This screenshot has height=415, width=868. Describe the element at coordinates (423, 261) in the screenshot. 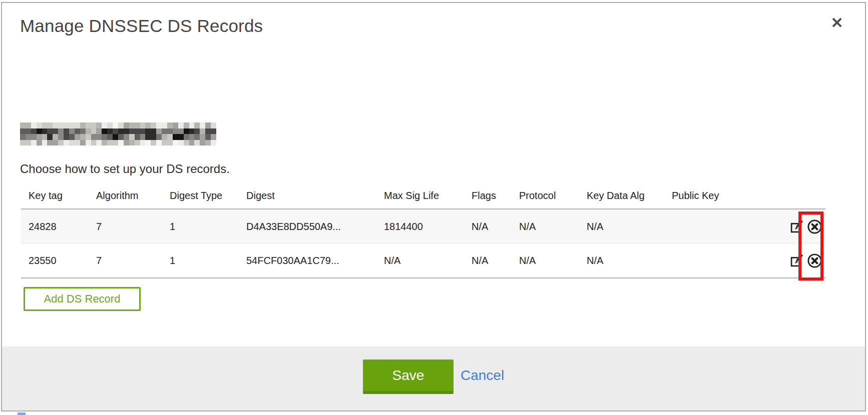

I see `table-row: 23550 7 1 54FCF030AA1C79... N/A N/A N/A …` at that location.